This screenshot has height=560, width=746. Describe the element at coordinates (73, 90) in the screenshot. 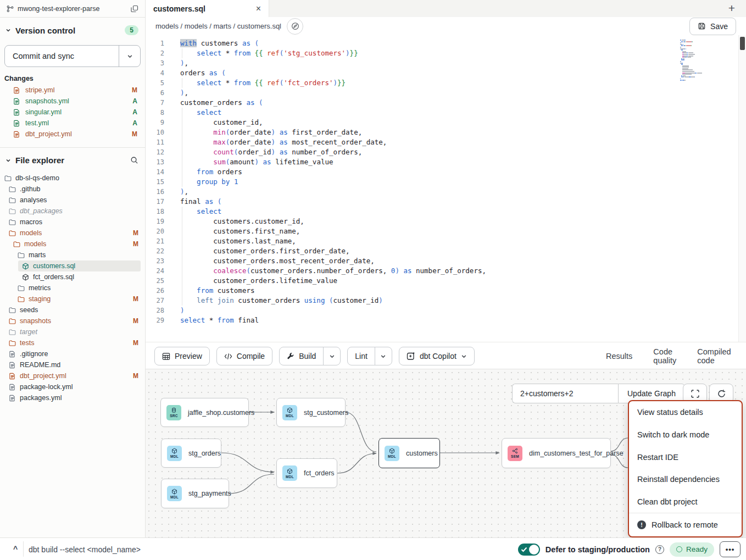

I see `change-row-stripe.yml: stripe.ymlM` at that location.